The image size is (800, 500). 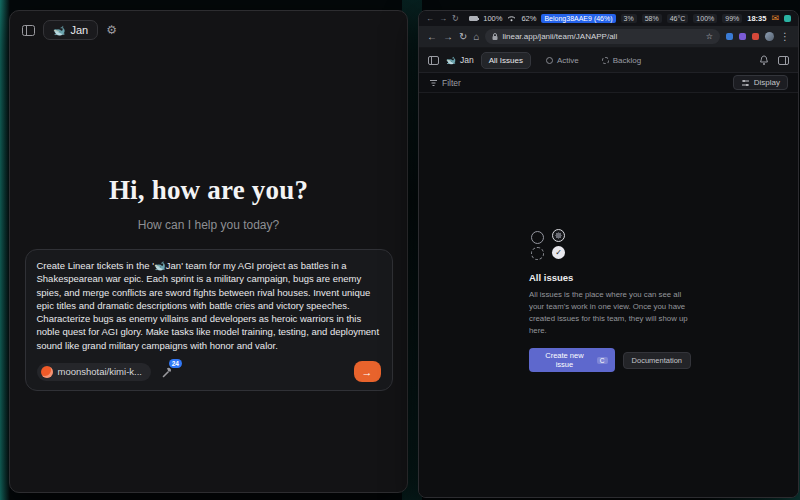 I want to click on model-selector: moonshotai/kimi-k..., so click(x=94, y=372).